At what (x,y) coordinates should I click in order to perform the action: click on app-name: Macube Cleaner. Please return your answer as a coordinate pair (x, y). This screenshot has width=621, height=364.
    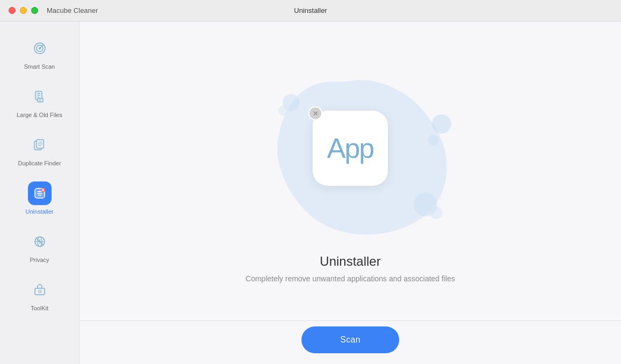
    Looking at the image, I should click on (72, 11).